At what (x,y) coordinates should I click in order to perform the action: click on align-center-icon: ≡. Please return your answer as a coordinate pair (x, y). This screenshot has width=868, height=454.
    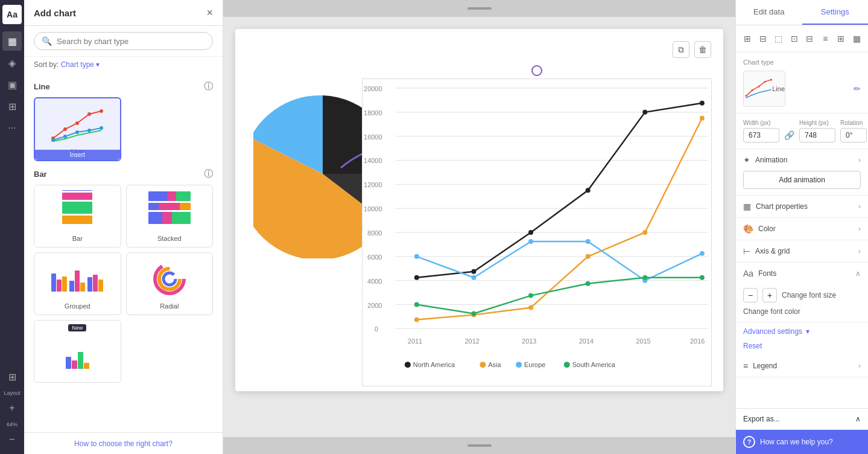
    Looking at the image, I should click on (825, 39).